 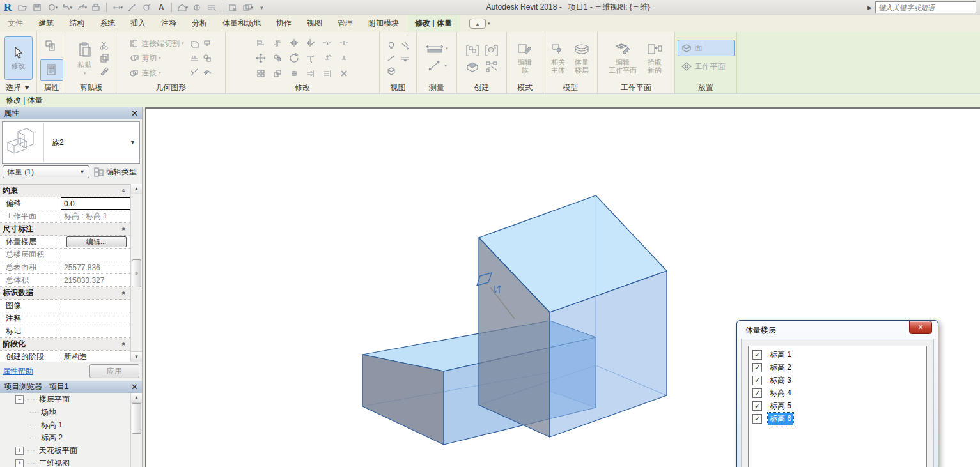 I want to click on edit-type-button: 编辑类型, so click(x=115, y=172).